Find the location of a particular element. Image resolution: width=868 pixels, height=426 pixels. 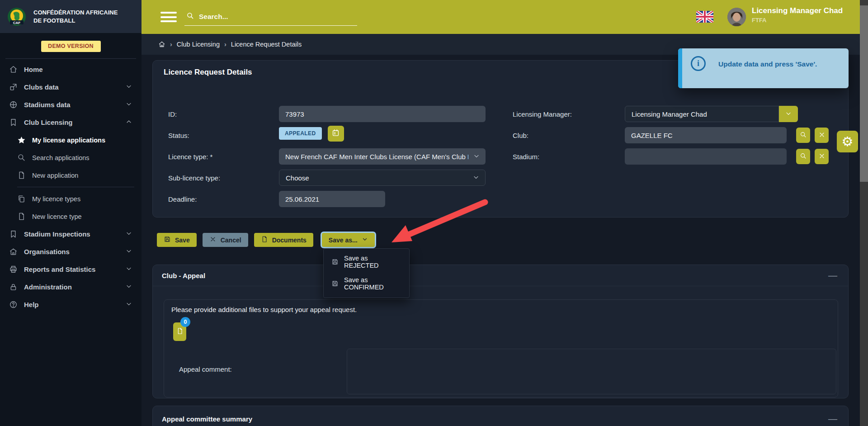

demo-version-badge: DEMO VERSION is located at coordinates (71, 46).